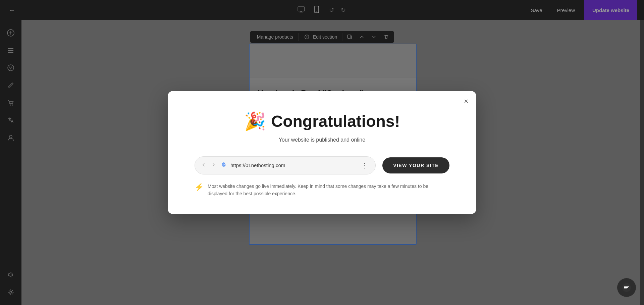 The image size is (644, 305). I want to click on modal-subtitle: Your website is published and online, so click(322, 140).